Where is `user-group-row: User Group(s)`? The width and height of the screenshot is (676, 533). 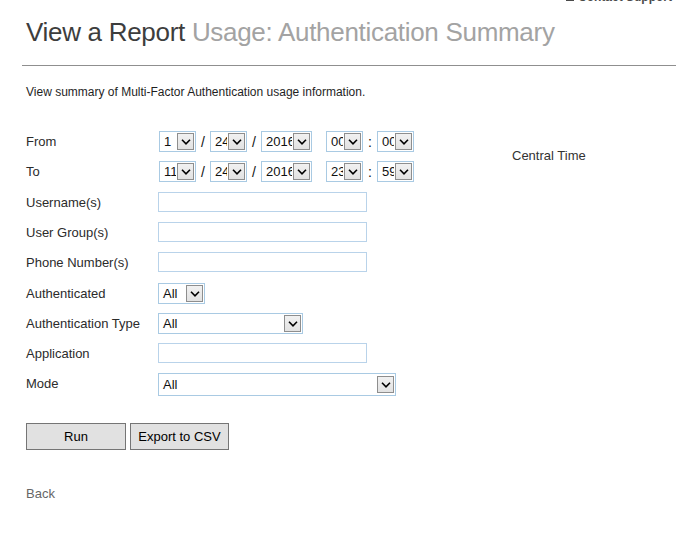
user-group-row: User Group(s) is located at coordinates (338, 233).